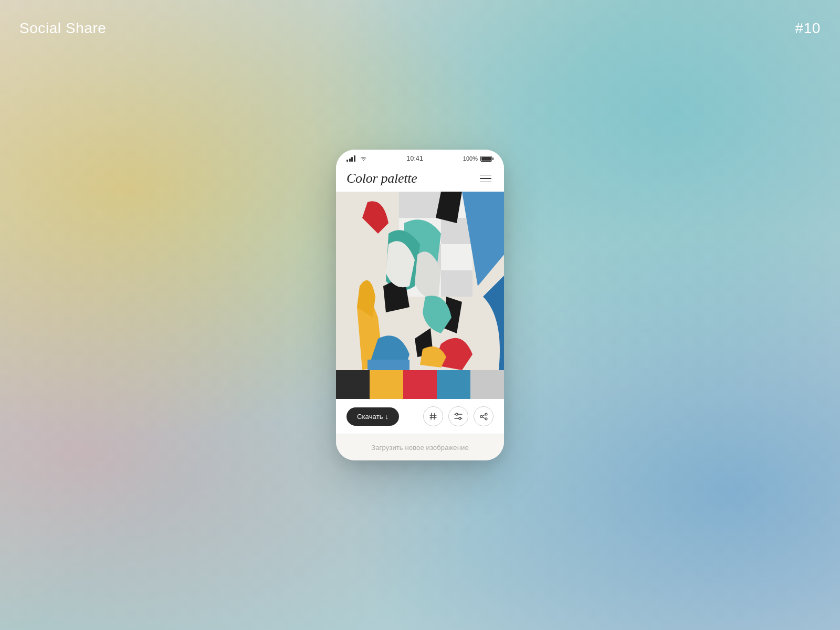 The height and width of the screenshot is (630, 840). What do you see at coordinates (420, 384) in the screenshot?
I see `swatch-red` at bounding box center [420, 384].